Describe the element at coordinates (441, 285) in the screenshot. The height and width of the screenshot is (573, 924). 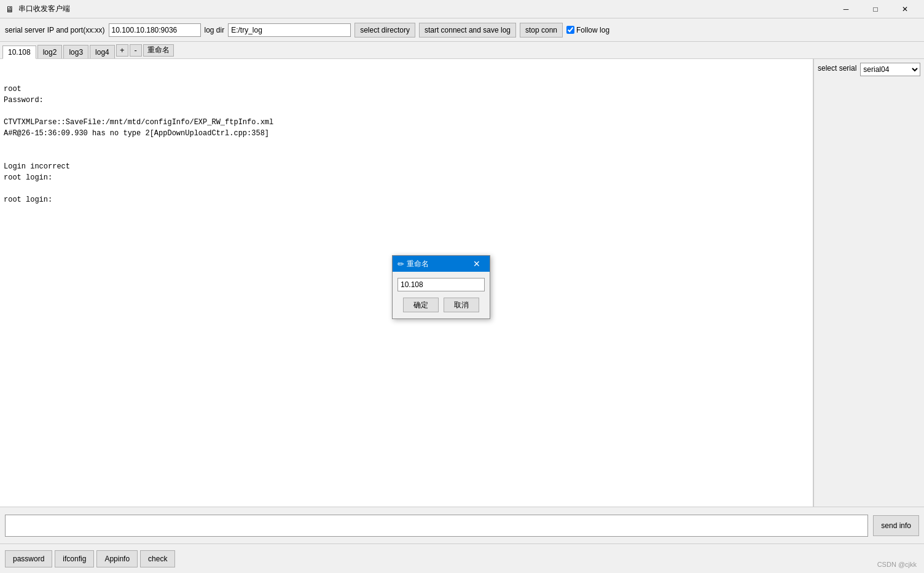
I see `dialog-rename-input` at that location.